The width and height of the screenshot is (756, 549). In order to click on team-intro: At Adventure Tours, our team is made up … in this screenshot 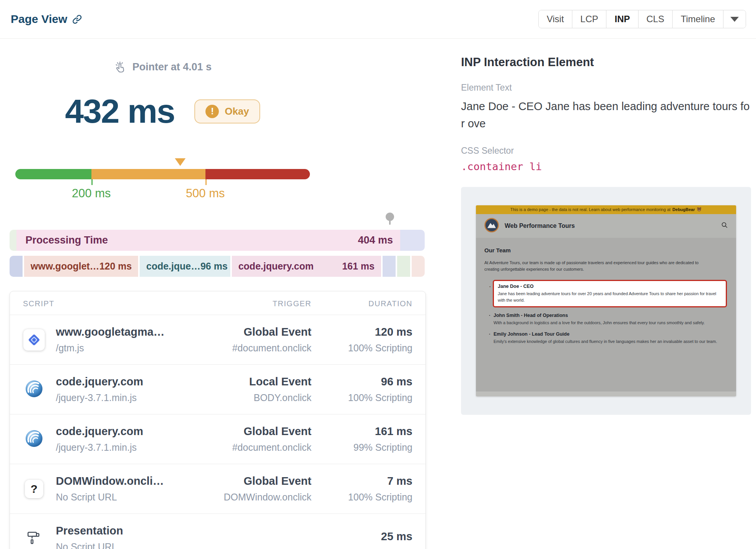, I will do `click(599, 266)`.